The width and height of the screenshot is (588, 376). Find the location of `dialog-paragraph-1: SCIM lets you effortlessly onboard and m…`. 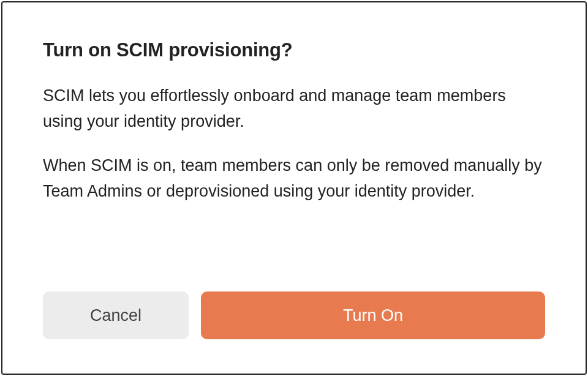

dialog-paragraph-1: SCIM lets you effortlessly onboard and m… is located at coordinates (294, 109).